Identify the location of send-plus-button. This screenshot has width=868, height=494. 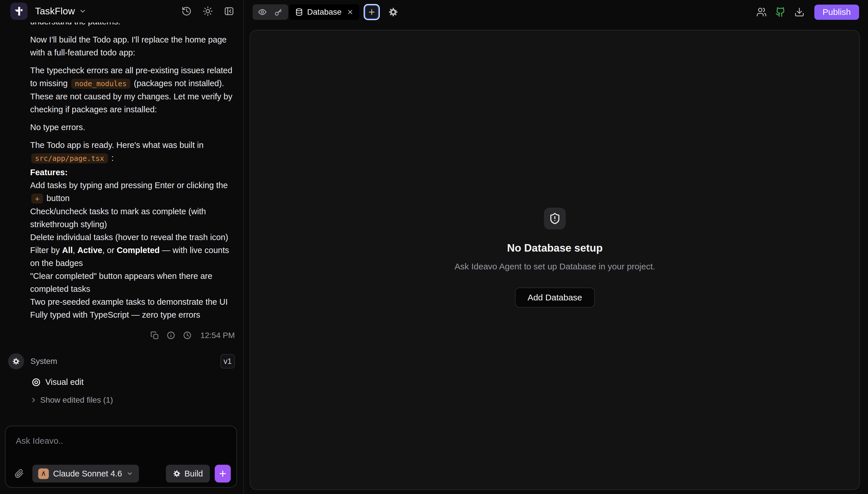
(223, 474).